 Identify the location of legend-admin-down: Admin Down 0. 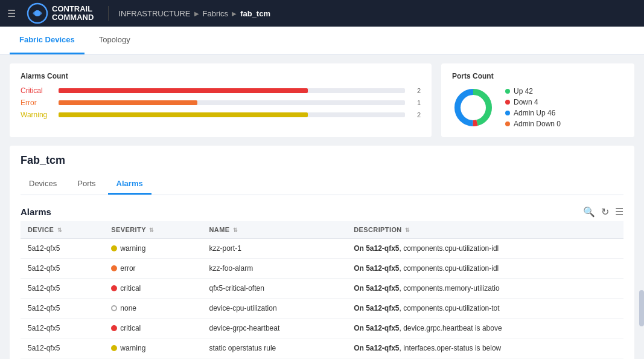
(533, 124).